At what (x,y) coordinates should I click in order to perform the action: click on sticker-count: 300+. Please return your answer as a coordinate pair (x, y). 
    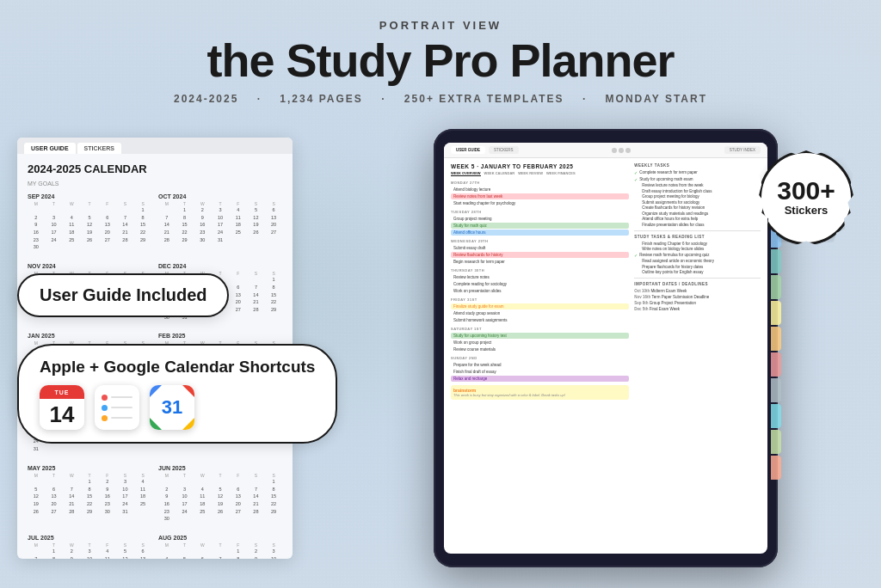
    Looking at the image, I should click on (806, 191).